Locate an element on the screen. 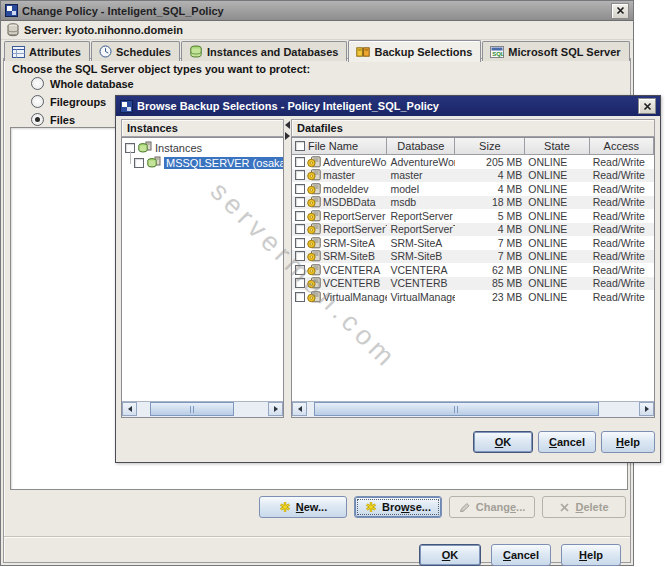 The image size is (665, 567). radio-files: Files is located at coordinates (53, 120).